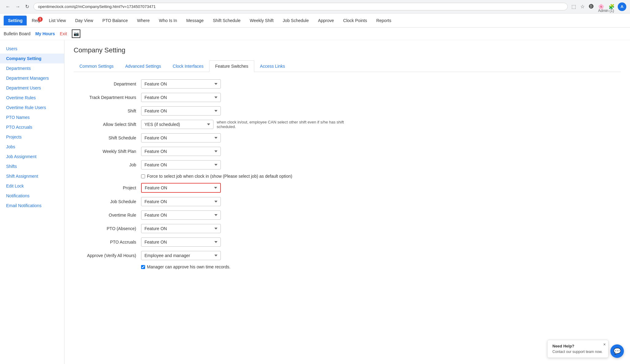 Image resolution: width=630 pixels, height=364 pixels. Describe the element at coordinates (212, 188) in the screenshot. I see `form-row-project: ProjectFeature ONFeature OFF` at that location.